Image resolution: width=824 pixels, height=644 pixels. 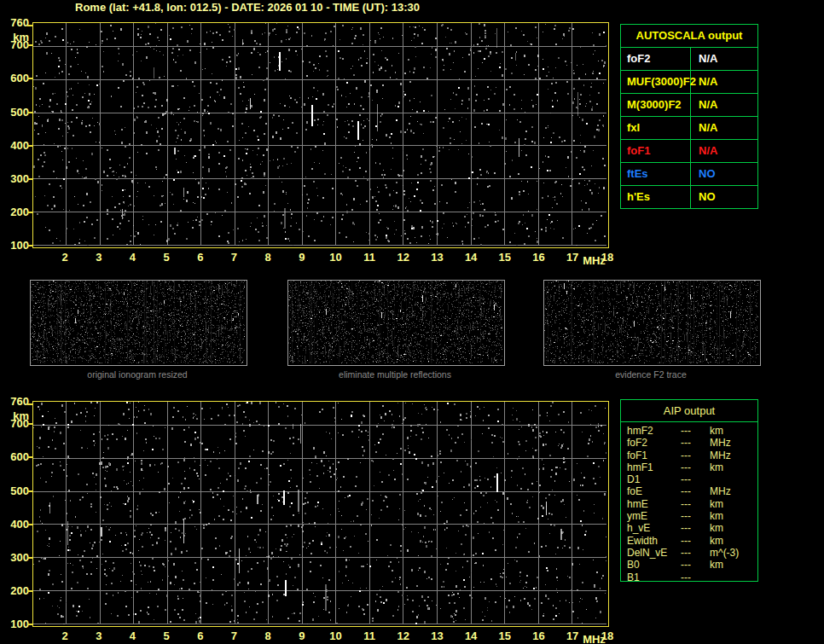 What do you see at coordinates (689, 174) in the screenshot?
I see `table-row: ftEsNO` at bounding box center [689, 174].